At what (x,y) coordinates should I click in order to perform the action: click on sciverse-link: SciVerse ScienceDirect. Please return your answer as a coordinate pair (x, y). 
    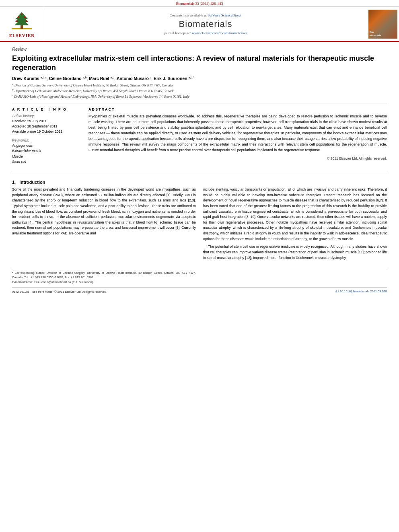
    Looking at the image, I should click on (224, 15).